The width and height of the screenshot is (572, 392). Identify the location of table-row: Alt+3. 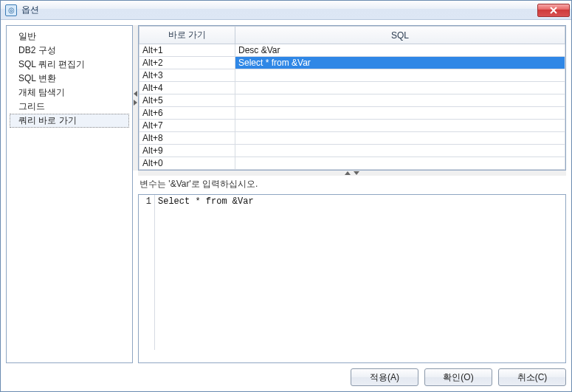
(353, 75).